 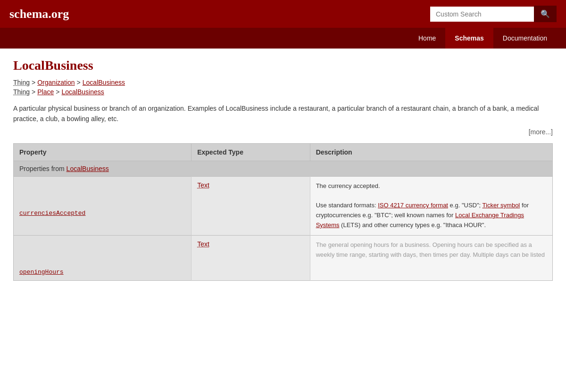 What do you see at coordinates (103, 205) in the screenshot?
I see `prop-cell-currencies: currenciesAccepted` at bounding box center [103, 205].